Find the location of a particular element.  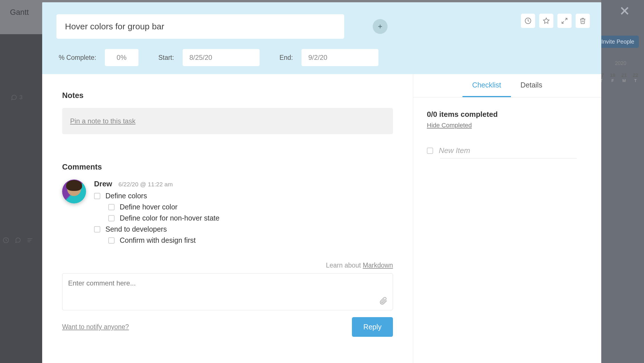

star-icon is located at coordinates (546, 21).